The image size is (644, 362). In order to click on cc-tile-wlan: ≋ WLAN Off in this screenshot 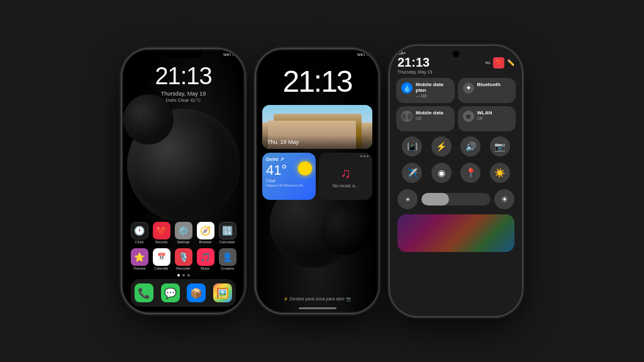, I will do `click(487, 119)`.